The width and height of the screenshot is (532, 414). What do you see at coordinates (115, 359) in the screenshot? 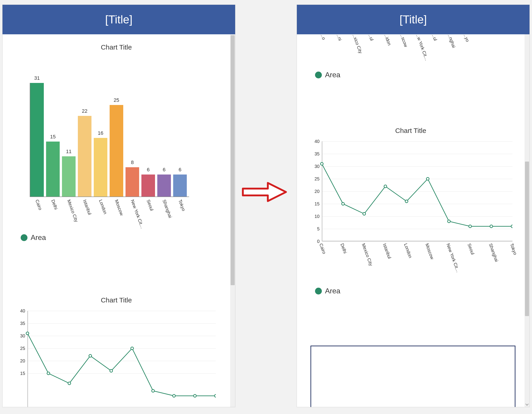
I see `line-chart-left: 152025303540` at bounding box center [115, 359].